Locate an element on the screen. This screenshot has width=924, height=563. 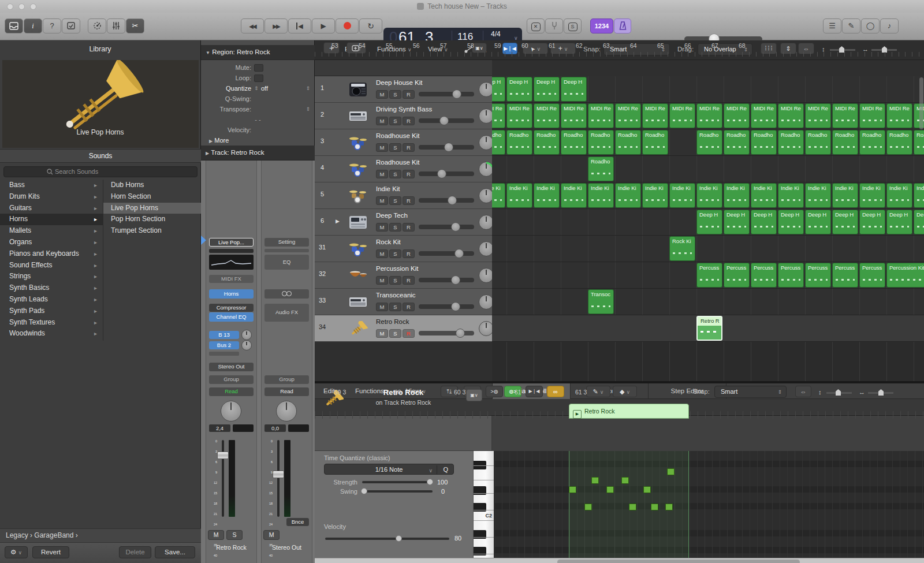
sidebar-item-bass: Bass▸ is located at coordinates (51, 185).